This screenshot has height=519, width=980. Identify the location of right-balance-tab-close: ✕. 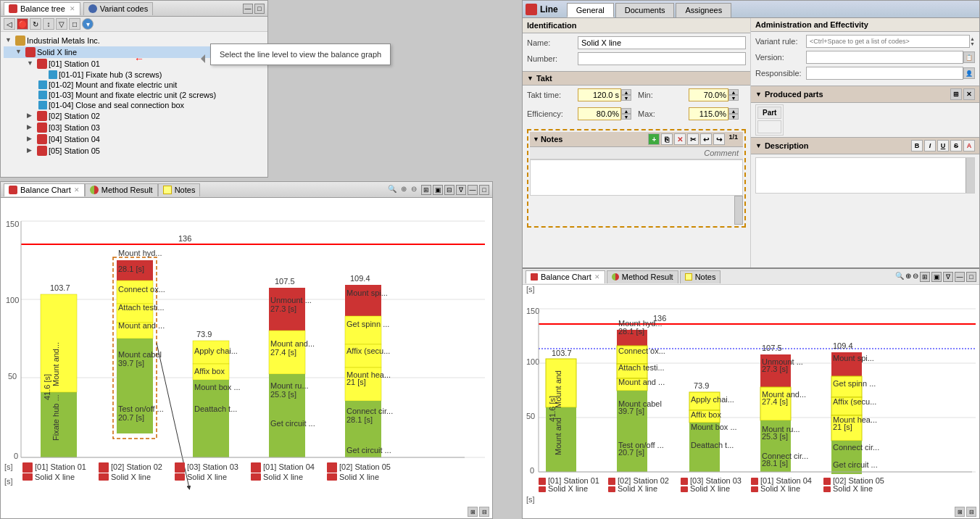
(597, 277).